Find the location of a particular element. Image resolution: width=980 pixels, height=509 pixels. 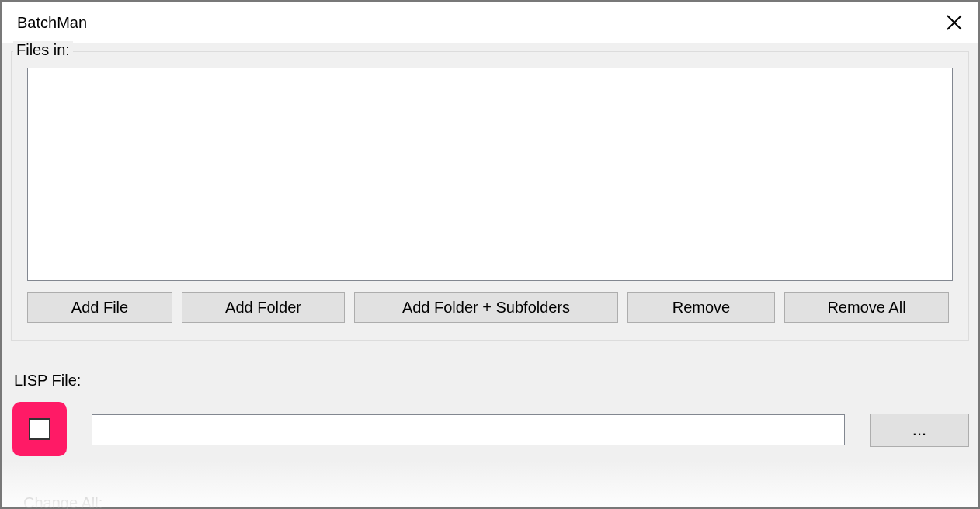

change-all-label: Change All: is located at coordinates (63, 501).